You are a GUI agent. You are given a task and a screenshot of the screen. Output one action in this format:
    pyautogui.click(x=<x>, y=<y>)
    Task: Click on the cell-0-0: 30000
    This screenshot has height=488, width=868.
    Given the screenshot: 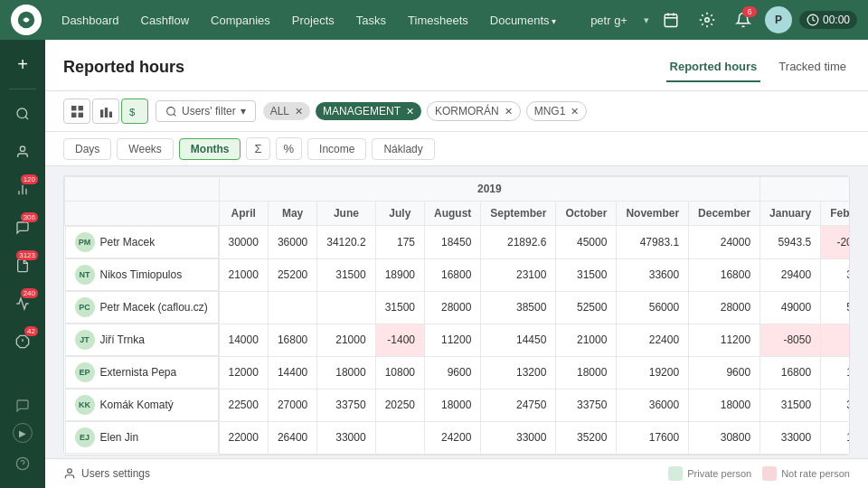 What is the action you would take?
    pyautogui.click(x=243, y=242)
    